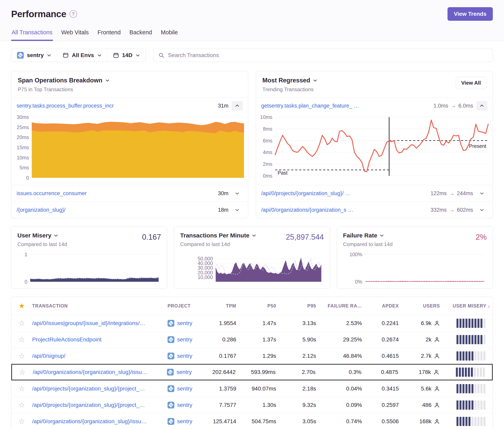 This screenshot has height=429, width=504. I want to click on column-project: PROJECT, so click(187, 306).